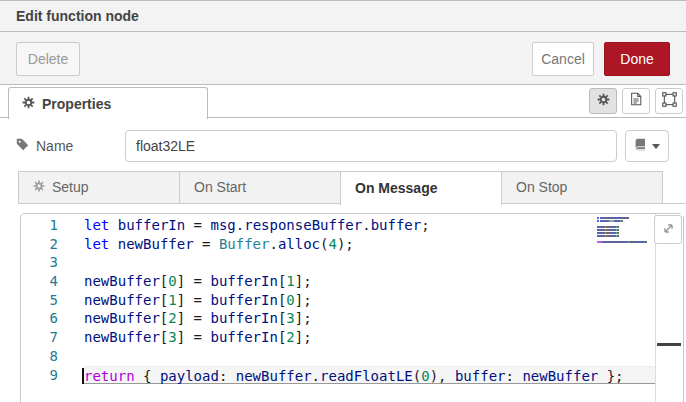 Image resolution: width=686 pixels, height=402 pixels. I want to click on properties-tab-label: Properties, so click(76, 104).